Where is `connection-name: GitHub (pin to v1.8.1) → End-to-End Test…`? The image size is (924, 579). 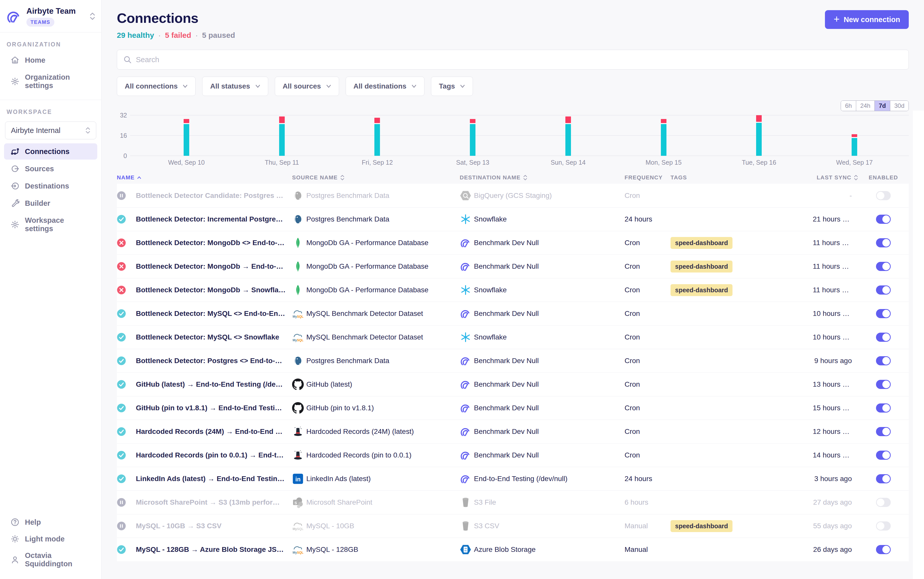 connection-name: GitHub (pin to v1.8.1) → End-to-End Test… is located at coordinates (214, 408).